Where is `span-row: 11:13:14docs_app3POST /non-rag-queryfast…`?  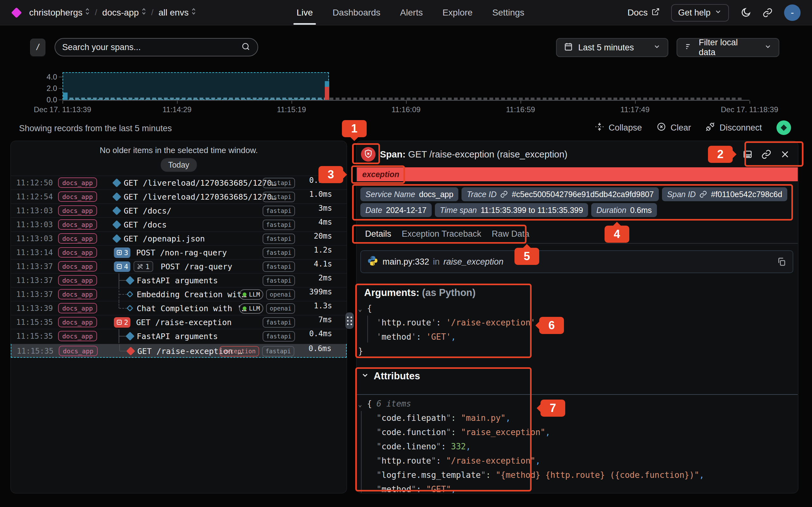 span-row: 11:13:14docs_app3POST /non-rag-queryfast… is located at coordinates (179, 252).